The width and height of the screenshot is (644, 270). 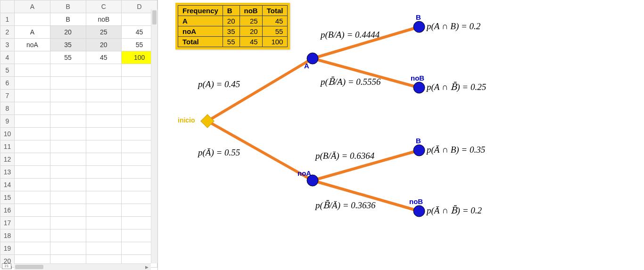 I want to click on cell: 35, so click(x=68, y=45).